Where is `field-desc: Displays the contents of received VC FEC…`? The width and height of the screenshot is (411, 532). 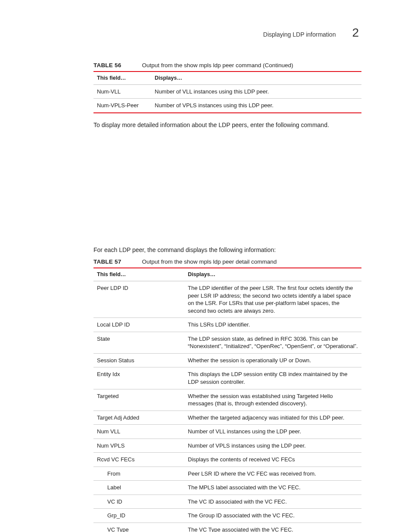 field-desc: Displays the contents of received VC FEC… is located at coordinates (273, 460).